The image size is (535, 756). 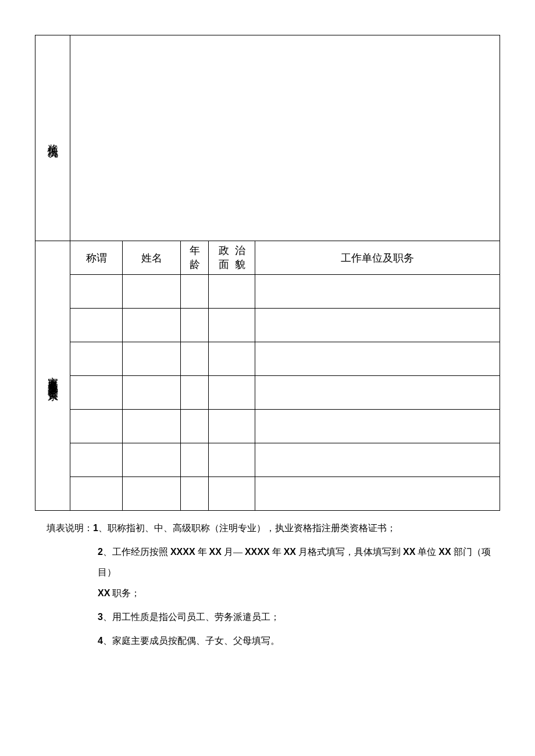 I want to click on note-4: 4、家庭主要成员按配偶、子女、父母填写。, so click(x=273, y=640).